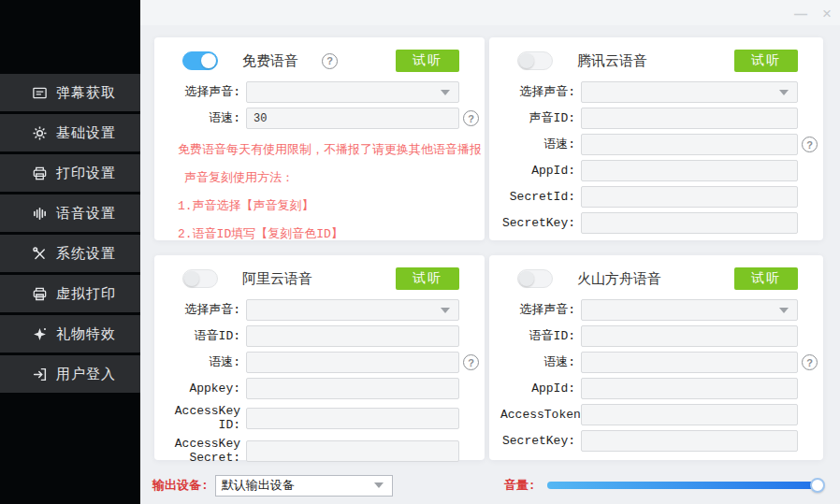  What do you see at coordinates (818, 485) in the screenshot?
I see `volume-slider-handle` at bounding box center [818, 485].